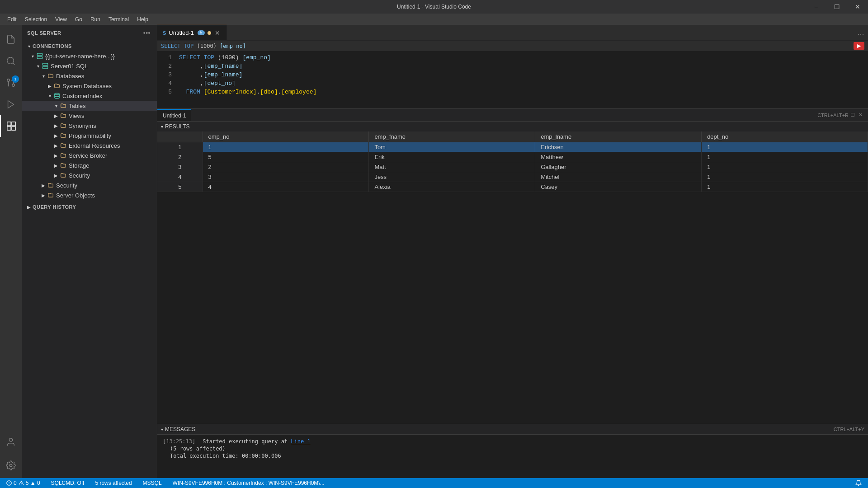  Describe the element at coordinates (853, 115) in the screenshot. I see `results-maximize-icon: ☐` at that location.